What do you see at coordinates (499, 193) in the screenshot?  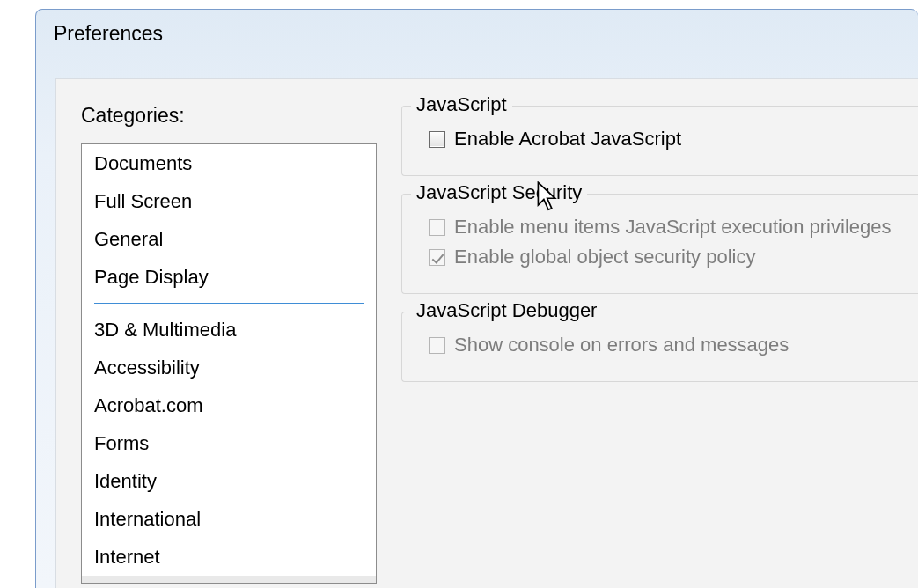 I see `group-javascript-security-title: JavaScript Security` at bounding box center [499, 193].